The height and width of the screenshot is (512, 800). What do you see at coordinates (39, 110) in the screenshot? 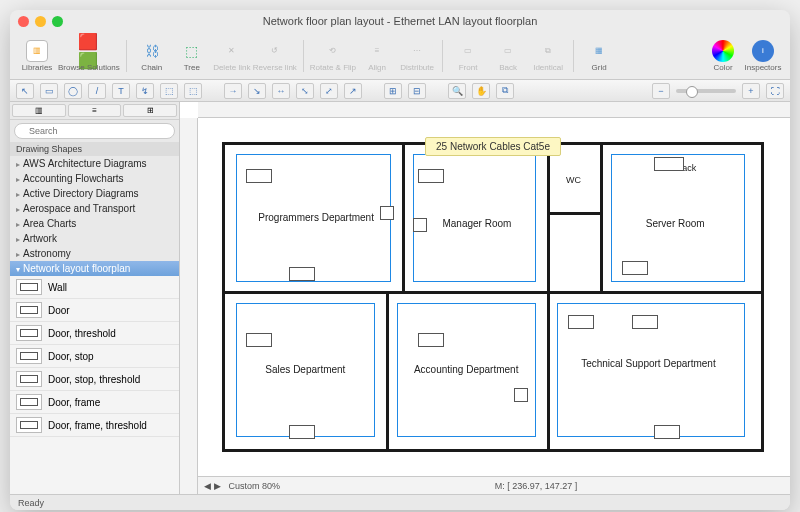
I see `sidebar-tab-1: ▥` at bounding box center [39, 110].